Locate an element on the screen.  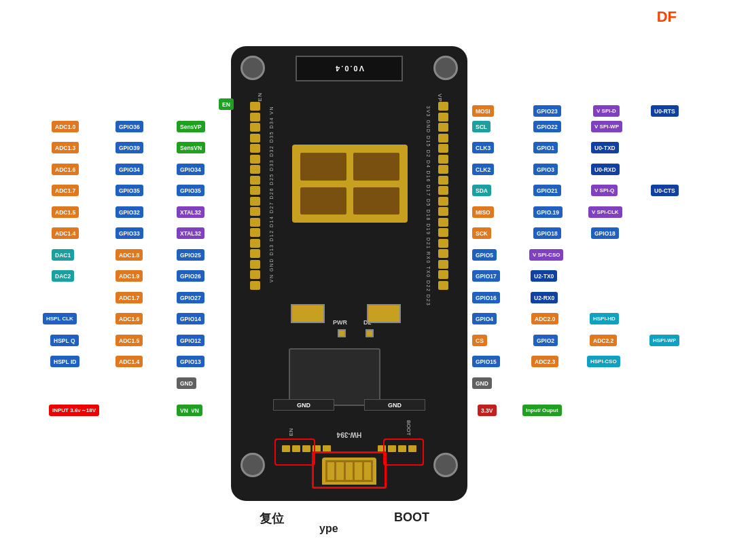
pin-adc20: ADC2.0 is located at coordinates (545, 319).